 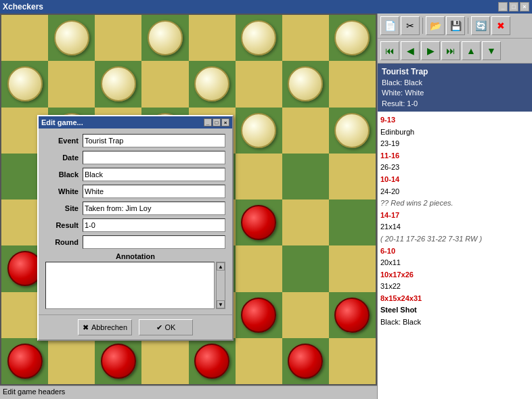 What do you see at coordinates (135, 191) in the screenshot?
I see `white-row: White` at bounding box center [135, 191].